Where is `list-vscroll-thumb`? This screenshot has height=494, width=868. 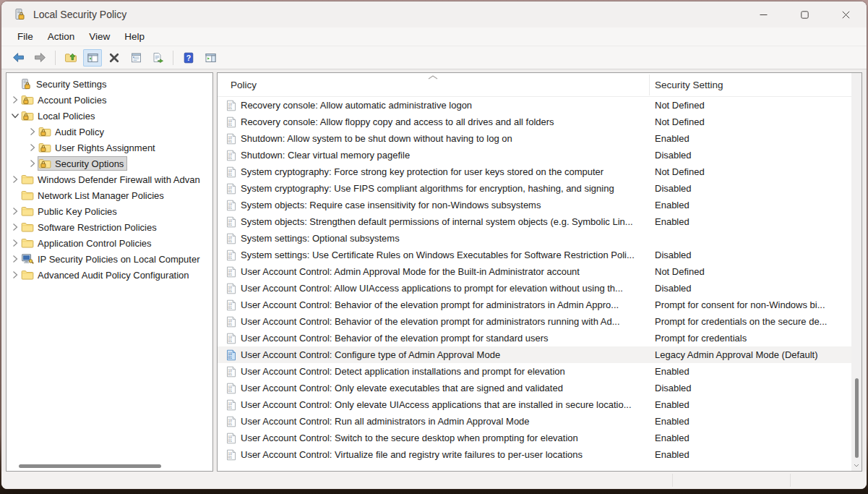 list-vscroll-thumb is located at coordinates (857, 418).